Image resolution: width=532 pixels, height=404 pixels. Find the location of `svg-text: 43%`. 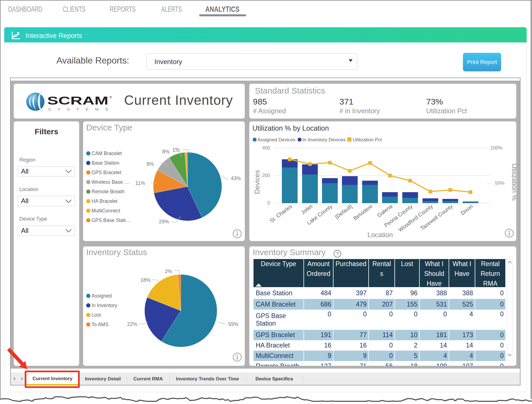

svg-text: 43% is located at coordinates (236, 178).